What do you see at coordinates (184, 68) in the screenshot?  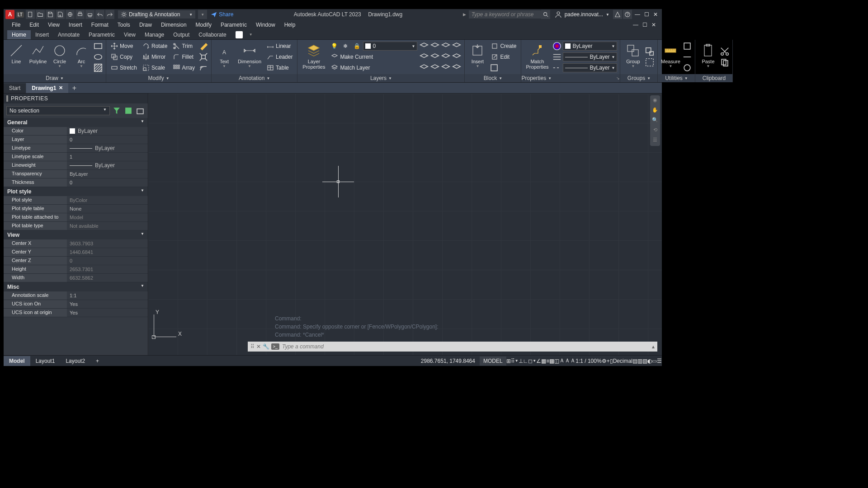 I see `array-button: Array` at bounding box center [184, 68].